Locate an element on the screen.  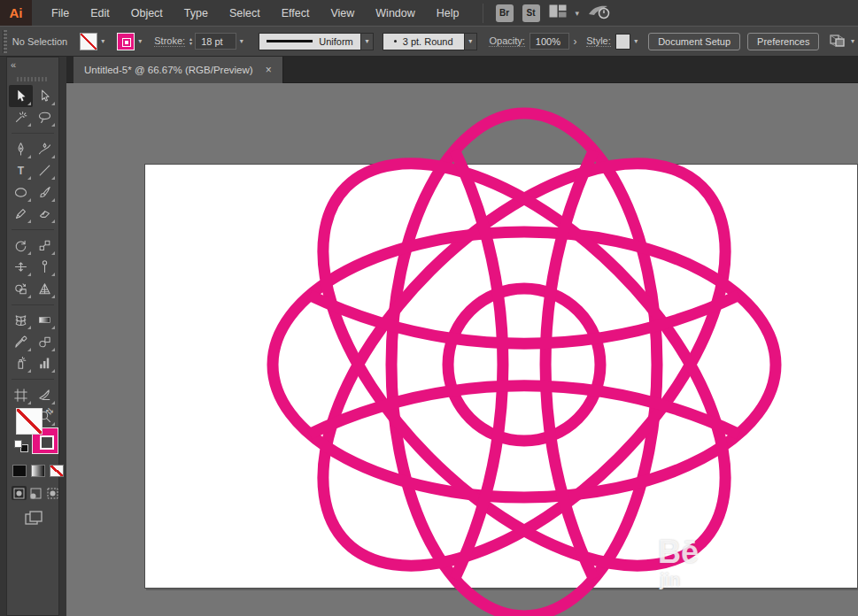
stroke-chevron-icon: ▾ is located at coordinates (140, 41).